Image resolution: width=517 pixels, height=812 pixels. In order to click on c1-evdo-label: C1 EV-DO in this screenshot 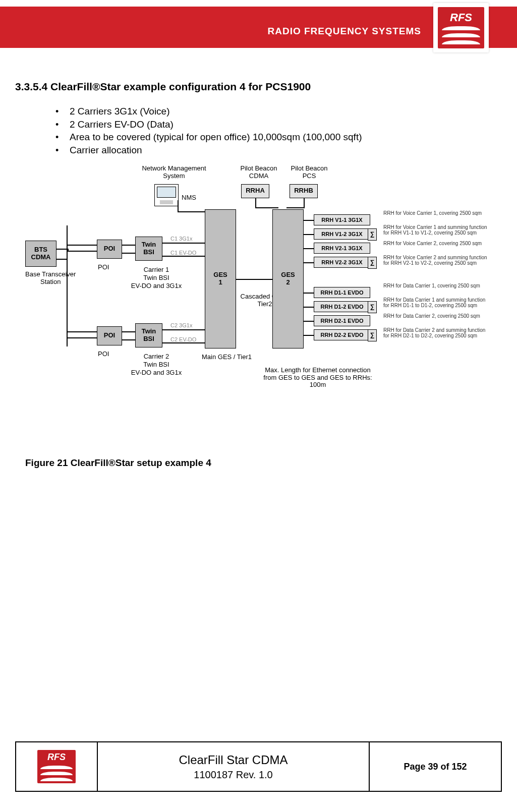, I will do `click(184, 253)`.